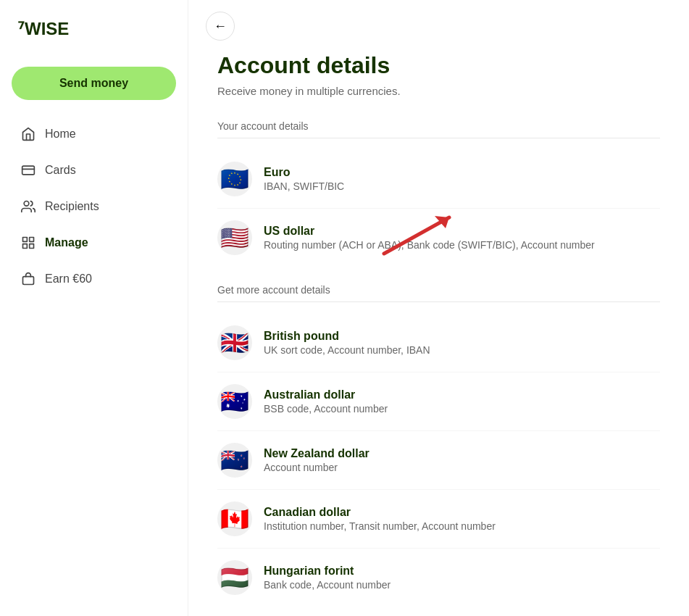  What do you see at coordinates (72, 207) in the screenshot?
I see `sidebar-item-label-recipients: Recipients` at bounding box center [72, 207].